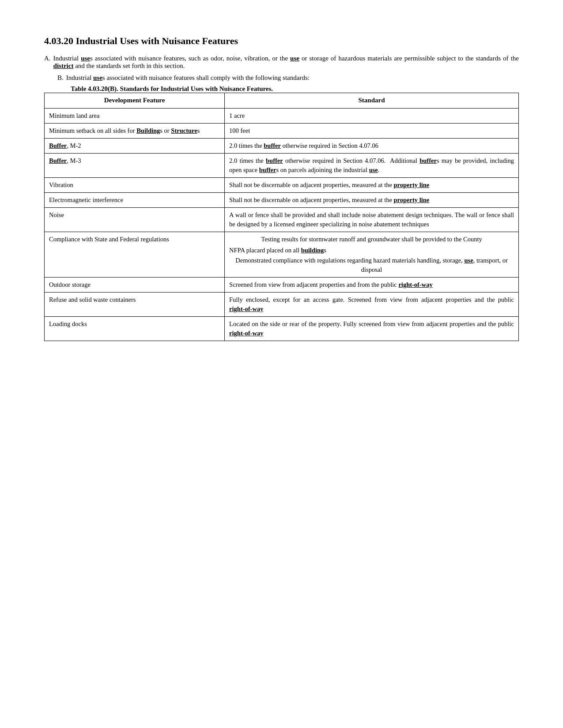 This screenshot has width=563, height=728. Describe the element at coordinates (282, 146) in the screenshot. I see `table-row: Buffer, M-2 2.0 times the buffer otherwi…` at that location.